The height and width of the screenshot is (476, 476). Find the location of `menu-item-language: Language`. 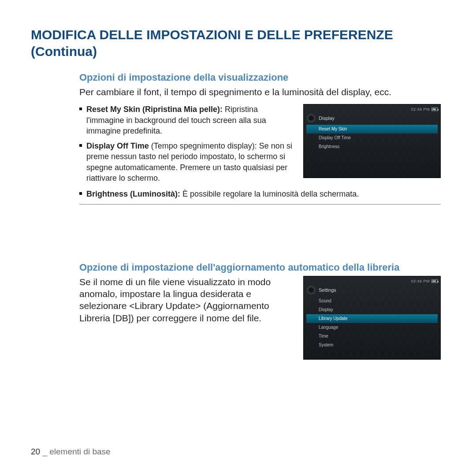

menu-item-language: Language is located at coordinates (372, 327).